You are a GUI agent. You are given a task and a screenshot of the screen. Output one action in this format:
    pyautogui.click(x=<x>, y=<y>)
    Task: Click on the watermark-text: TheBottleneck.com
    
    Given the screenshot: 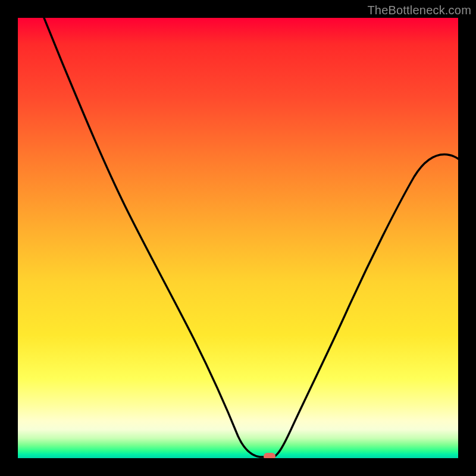 What is the action you would take?
    pyautogui.click(x=419, y=11)
    